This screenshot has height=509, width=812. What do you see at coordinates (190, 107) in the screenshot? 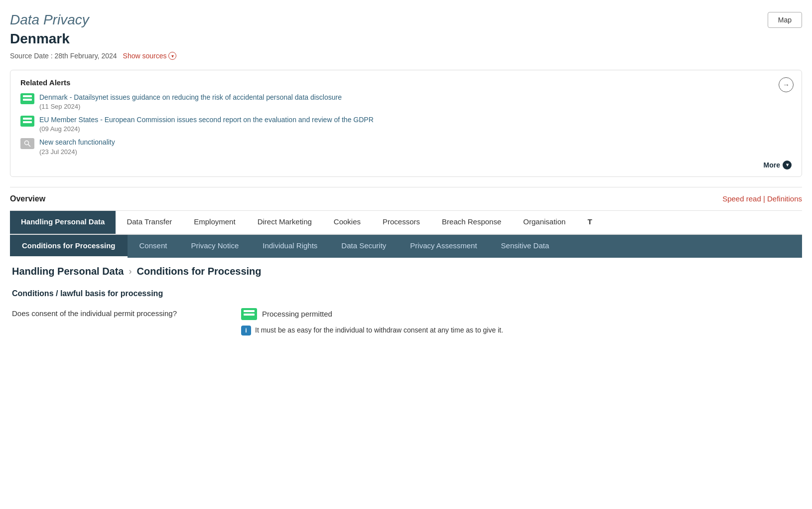
I see `alert-date-0: (11 Sep 2024)` at bounding box center [190, 107].